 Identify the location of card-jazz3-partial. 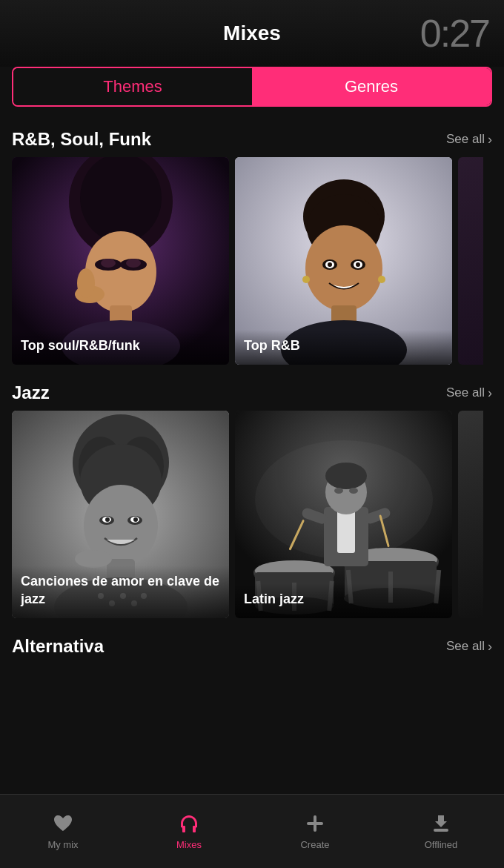
(471, 514).